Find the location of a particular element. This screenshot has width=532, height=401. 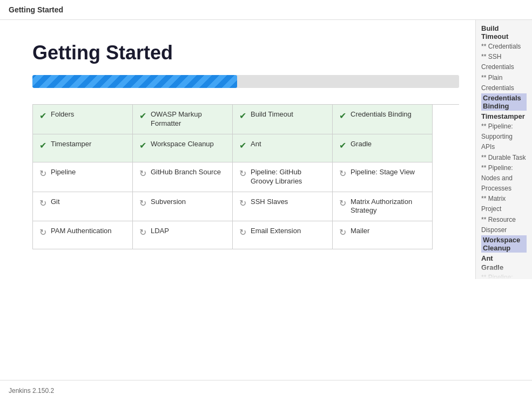

plugin-cell: ↻Subversion is located at coordinates (183, 207).